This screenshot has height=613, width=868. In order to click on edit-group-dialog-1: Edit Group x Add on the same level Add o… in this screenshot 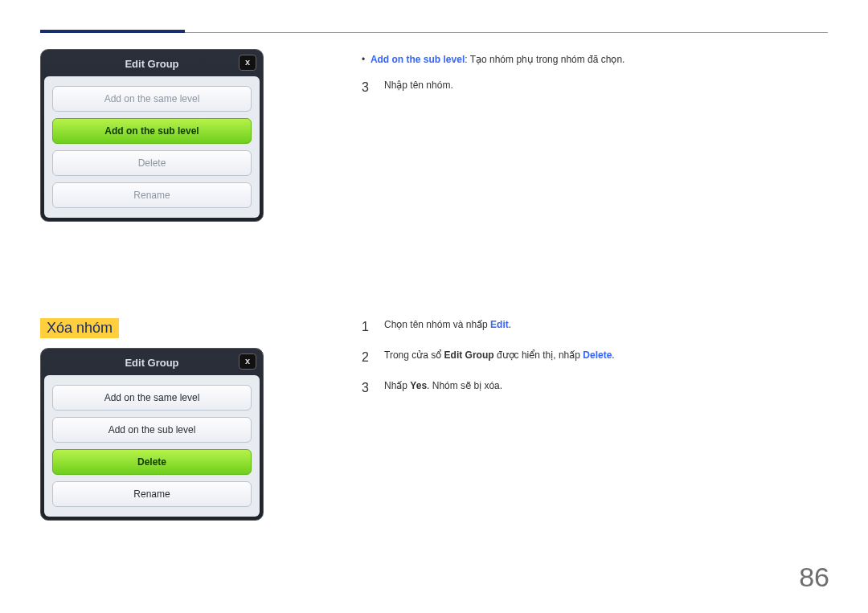, I will do `click(152, 135)`.